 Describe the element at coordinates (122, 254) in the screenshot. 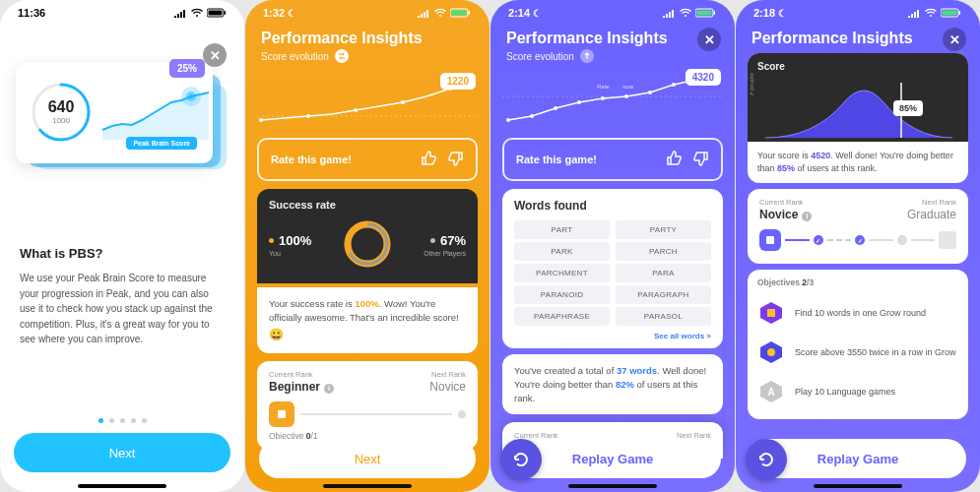

I see `pbs-heading: What is PBS?` at that location.